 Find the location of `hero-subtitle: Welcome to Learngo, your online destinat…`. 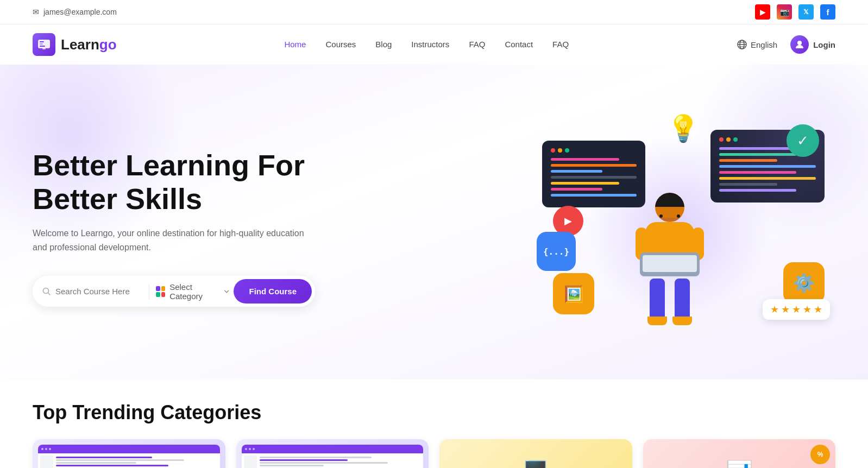

hero-subtitle: Welcome to Learngo, your online destinat… is located at coordinates (174, 240).